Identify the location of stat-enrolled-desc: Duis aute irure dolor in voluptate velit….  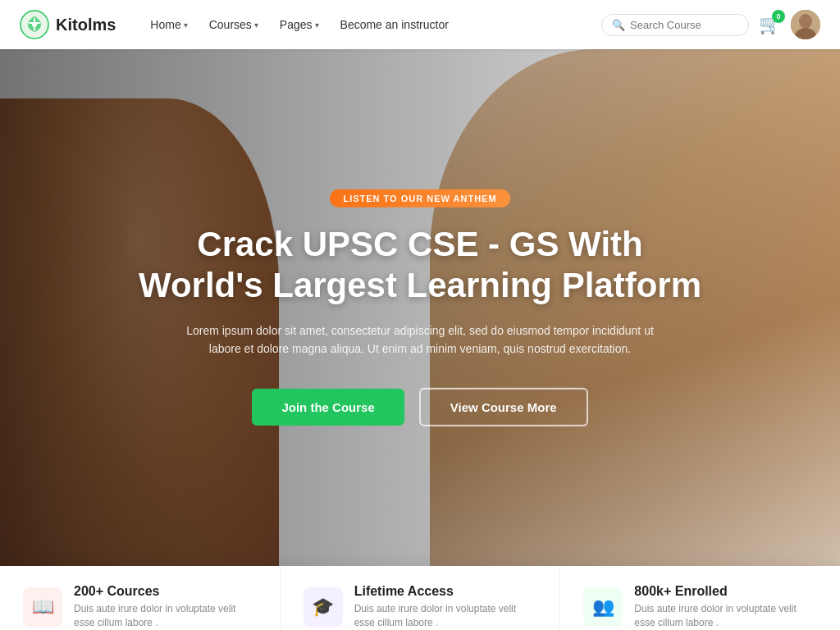
(725, 616).